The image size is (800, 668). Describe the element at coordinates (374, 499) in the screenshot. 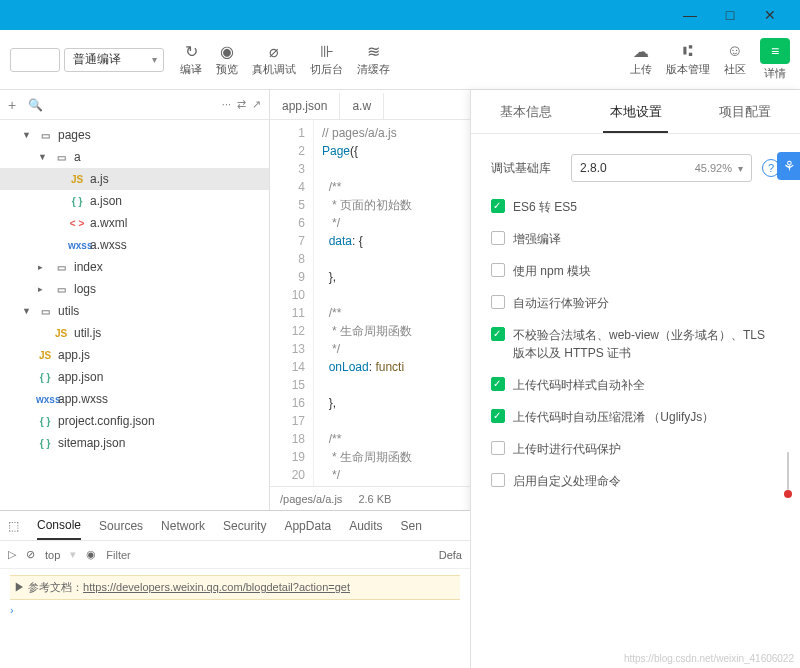

I see `status-size: 2.6 KB` at that location.